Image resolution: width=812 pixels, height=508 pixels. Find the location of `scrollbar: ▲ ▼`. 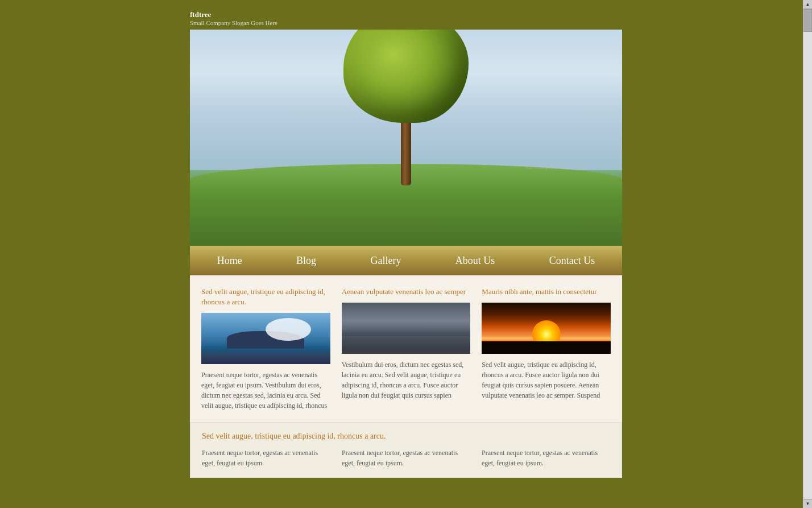

scrollbar: ▲ ▼ is located at coordinates (807, 239).